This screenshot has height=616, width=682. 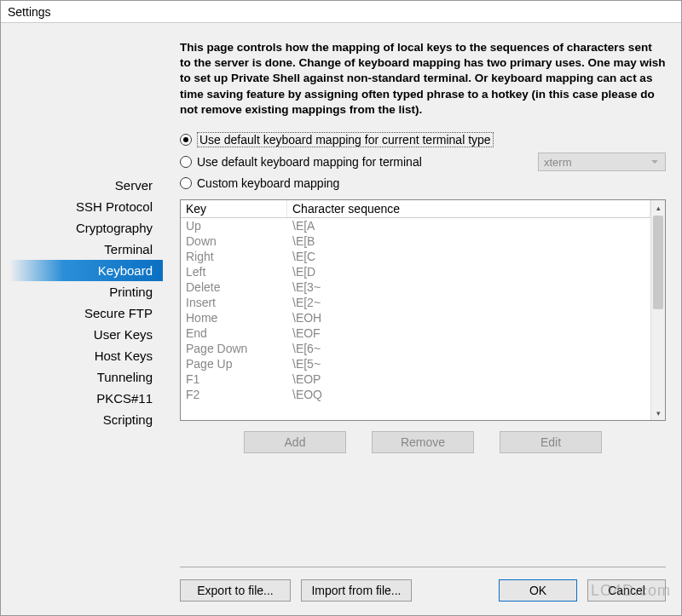 What do you see at coordinates (469, 333) in the screenshot?
I see `cell-seq: \EOF` at bounding box center [469, 333].